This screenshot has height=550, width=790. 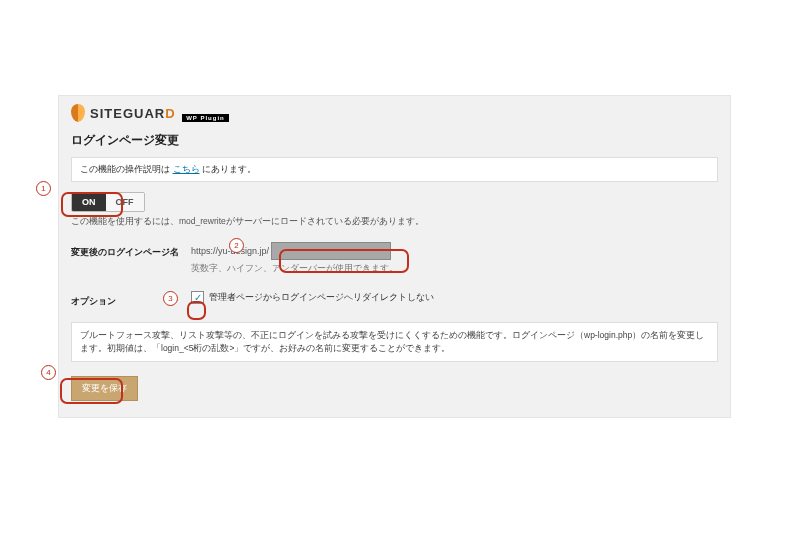 I want to click on plugin-logo: SITEGUARD WP Plugin, so click(x=394, y=113).